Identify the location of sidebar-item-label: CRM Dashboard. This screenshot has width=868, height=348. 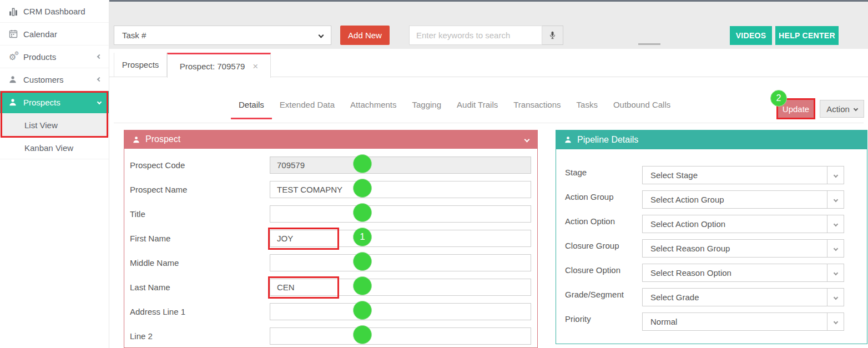
(62, 11).